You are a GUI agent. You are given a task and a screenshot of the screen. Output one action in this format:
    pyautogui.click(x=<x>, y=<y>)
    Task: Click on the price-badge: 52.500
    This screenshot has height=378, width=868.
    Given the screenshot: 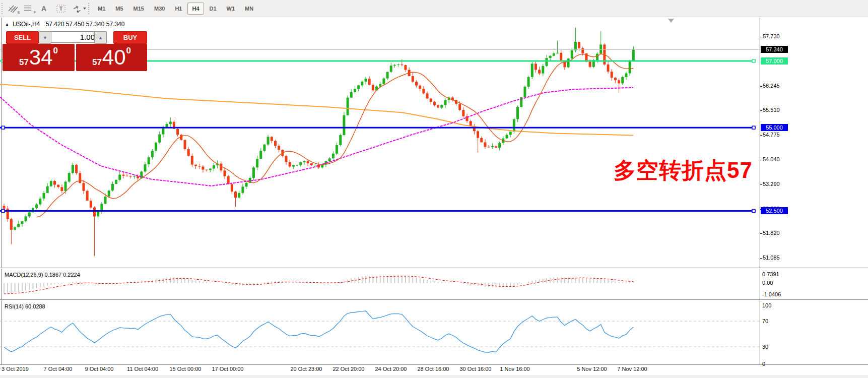 What is the action you would take?
    pyautogui.click(x=774, y=211)
    